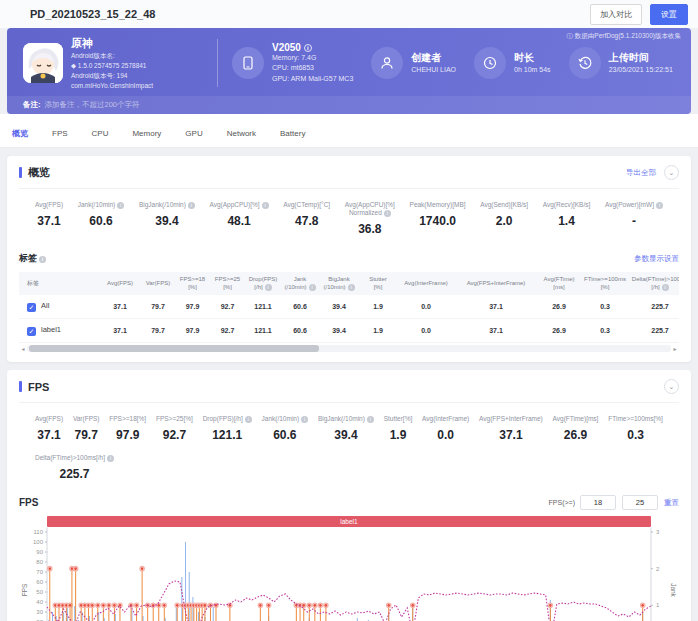 The height and width of the screenshot is (621, 698). I want to click on note-strip: 备注:添加备注，不超过200个字符, so click(349, 105).